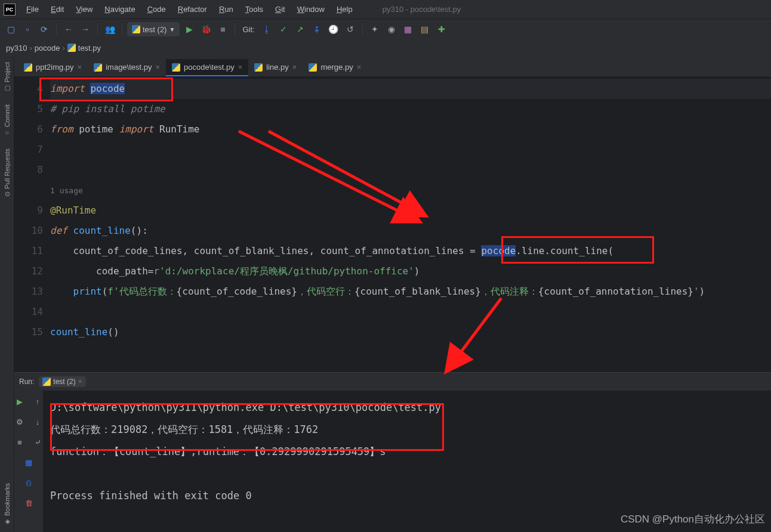 The image size is (771, 532). What do you see at coordinates (172, 30) in the screenshot?
I see `chevron-down-icon: ▼` at bounding box center [172, 30].